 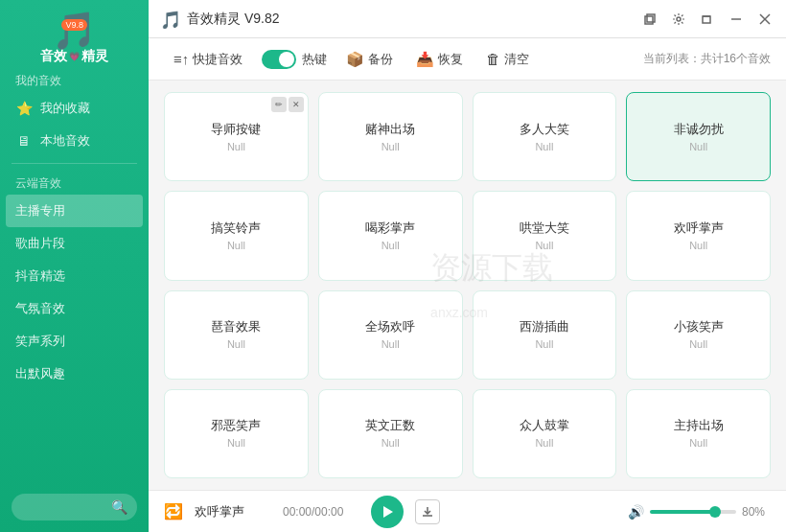 I want to click on sound-card-5: 喝彩掌声Null, so click(x=391, y=236).